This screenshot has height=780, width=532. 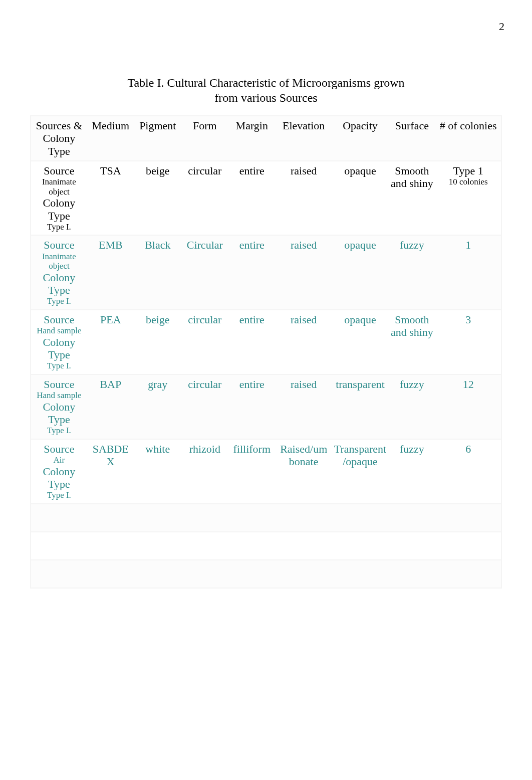 I want to click on cell-pigment: white, so click(x=158, y=471).